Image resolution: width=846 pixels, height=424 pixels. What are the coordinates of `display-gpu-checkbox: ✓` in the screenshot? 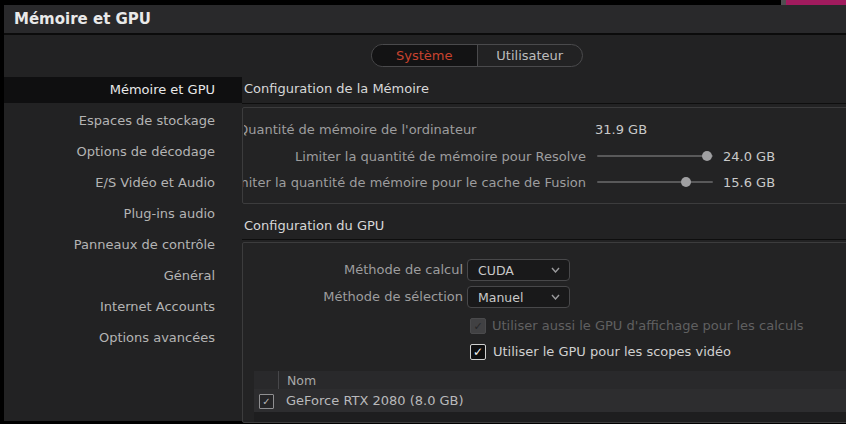 It's located at (478, 326).